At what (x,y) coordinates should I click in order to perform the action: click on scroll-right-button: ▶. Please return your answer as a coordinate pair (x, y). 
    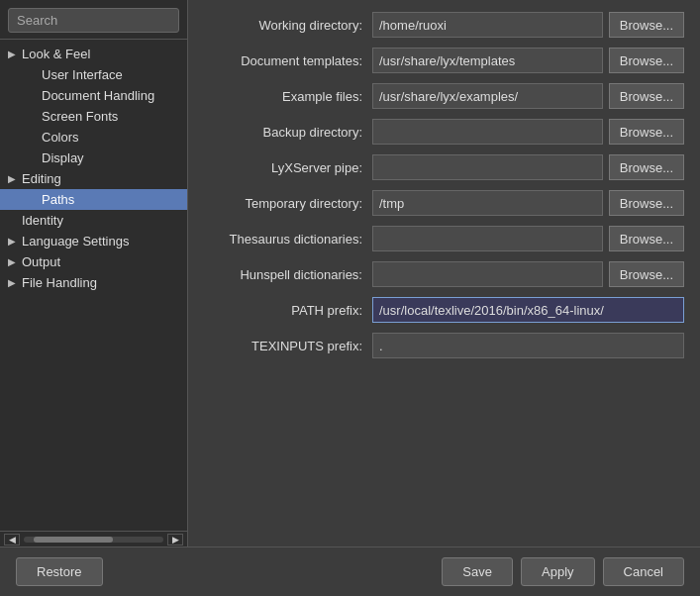
    Looking at the image, I should click on (175, 540).